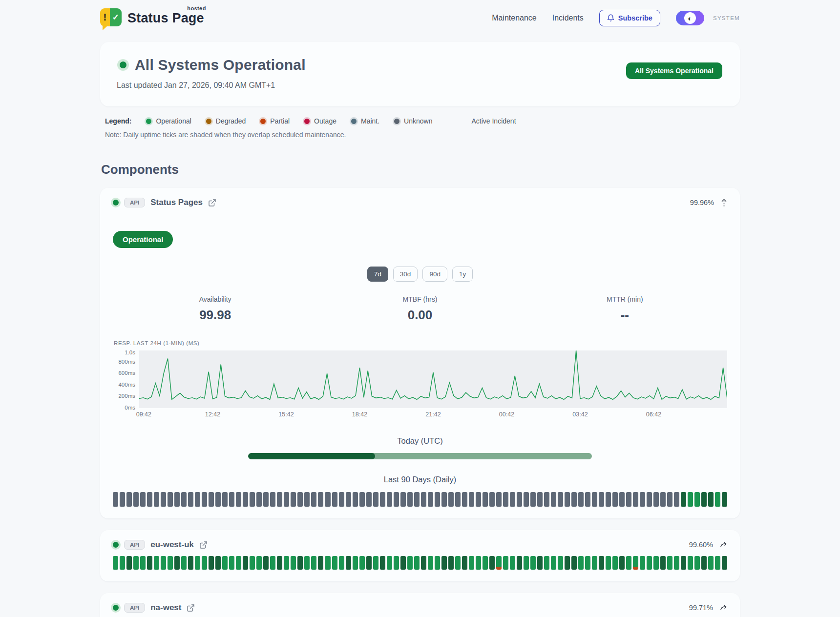 This screenshot has width=840, height=617. Describe the element at coordinates (420, 382) in the screenshot. I see `response-time-chart: RESP. LAST 24H (1-MIN) (MS) 1.0s800ms600…` at that location.